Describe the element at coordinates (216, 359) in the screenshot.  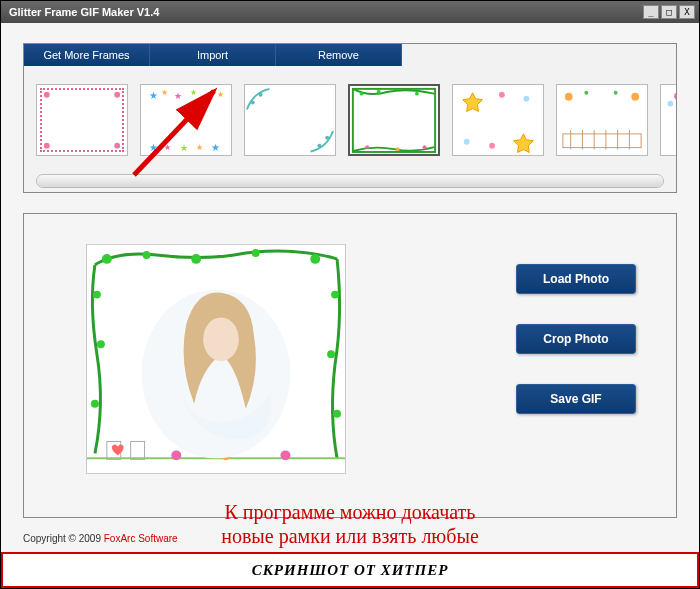
I see `preview-image` at that location.